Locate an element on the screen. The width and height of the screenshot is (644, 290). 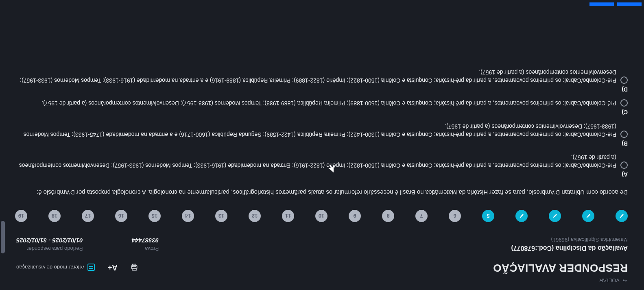
back-arrow-icon is located at coordinates (625, 281).